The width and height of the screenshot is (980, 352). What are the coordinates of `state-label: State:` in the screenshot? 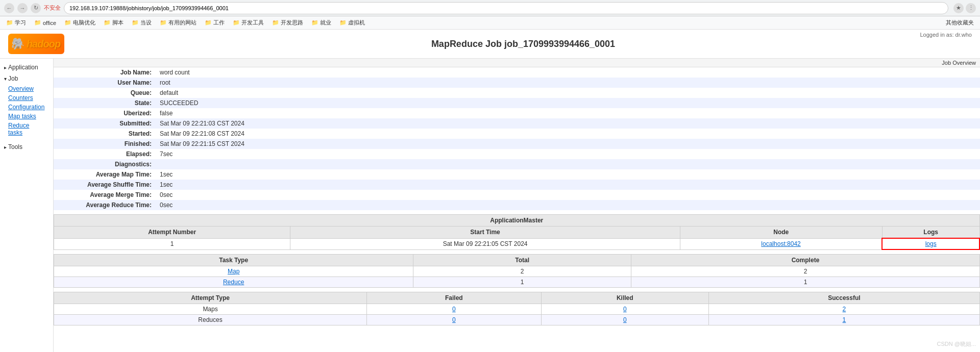 It's located at (105, 103).